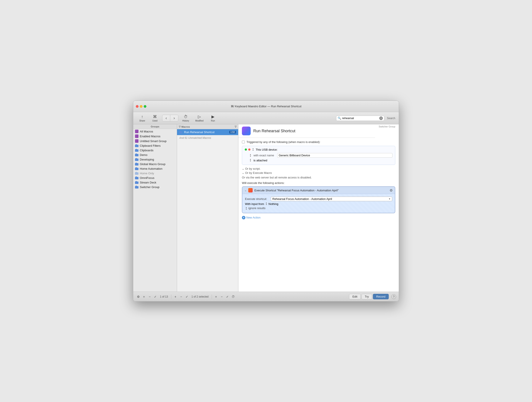 This screenshot has height=402, width=532. What do you see at coordinates (251, 155) in the screenshot?
I see `exact-name-stepper: ▲▼` at bounding box center [251, 155].